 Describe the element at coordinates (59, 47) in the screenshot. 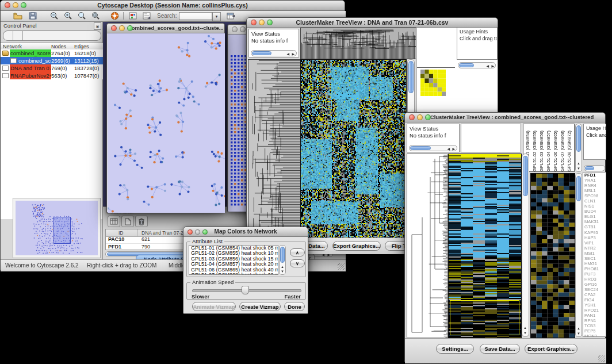

I see `col-nodes: Nodes` at that location.